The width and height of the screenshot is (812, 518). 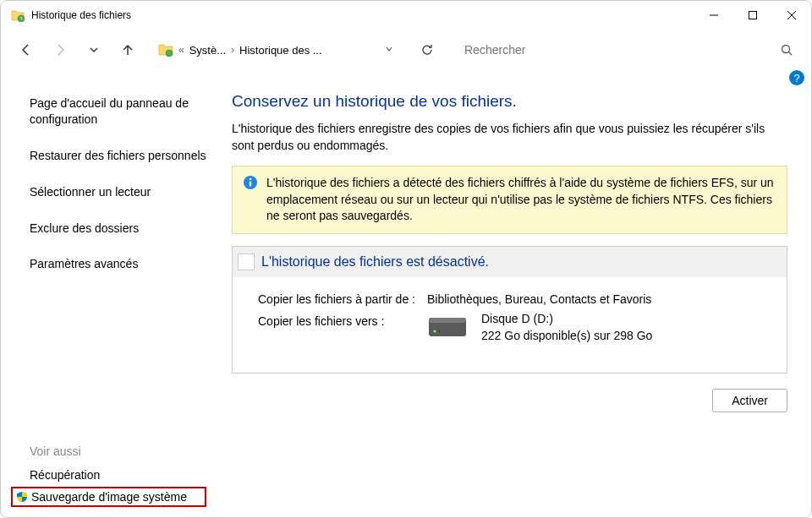 I want to click on copy-to-label: Copier les fichiers vers :, so click(x=343, y=330).